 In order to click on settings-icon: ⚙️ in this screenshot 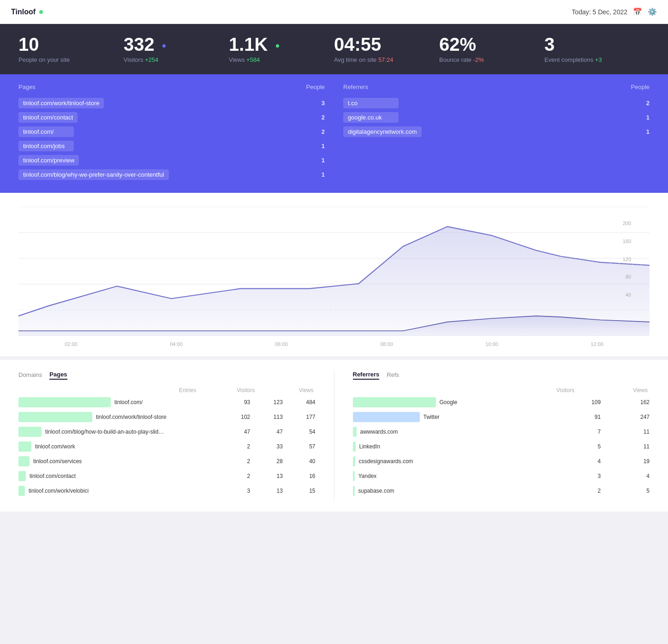, I will do `click(652, 12)`.